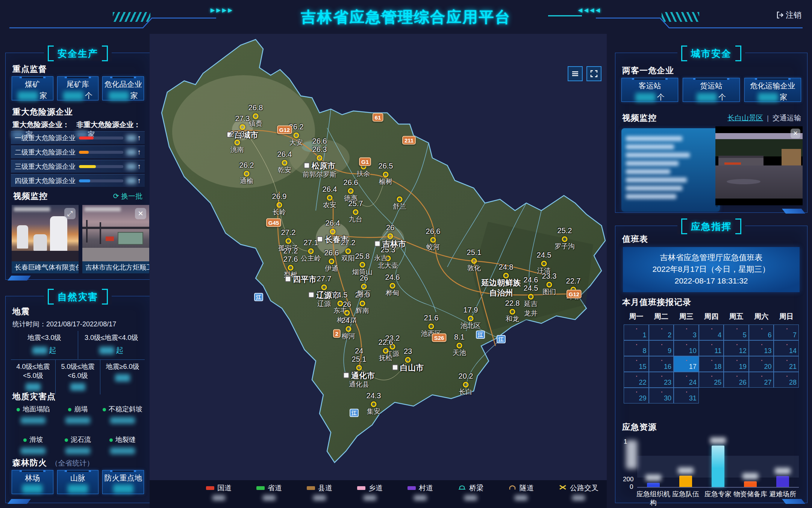  Describe the element at coordinates (762, 332) in the screenshot. I see `calendar-day-6: 6` at that location.